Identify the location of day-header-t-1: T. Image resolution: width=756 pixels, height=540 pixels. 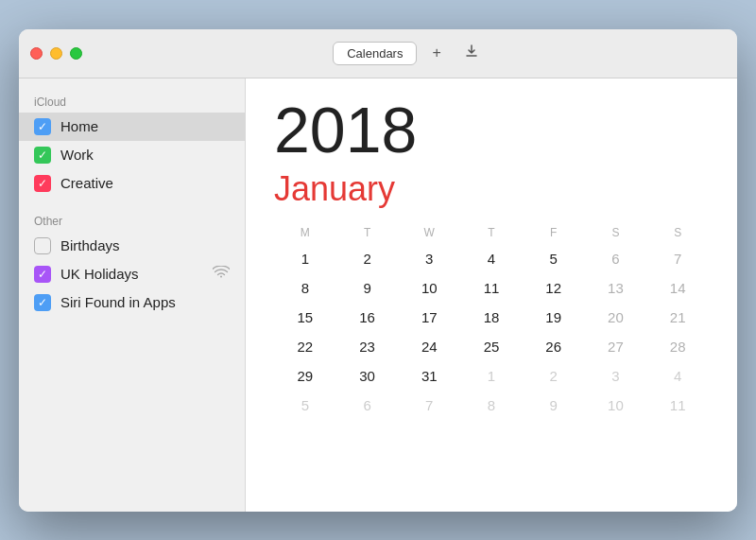
(368, 233).